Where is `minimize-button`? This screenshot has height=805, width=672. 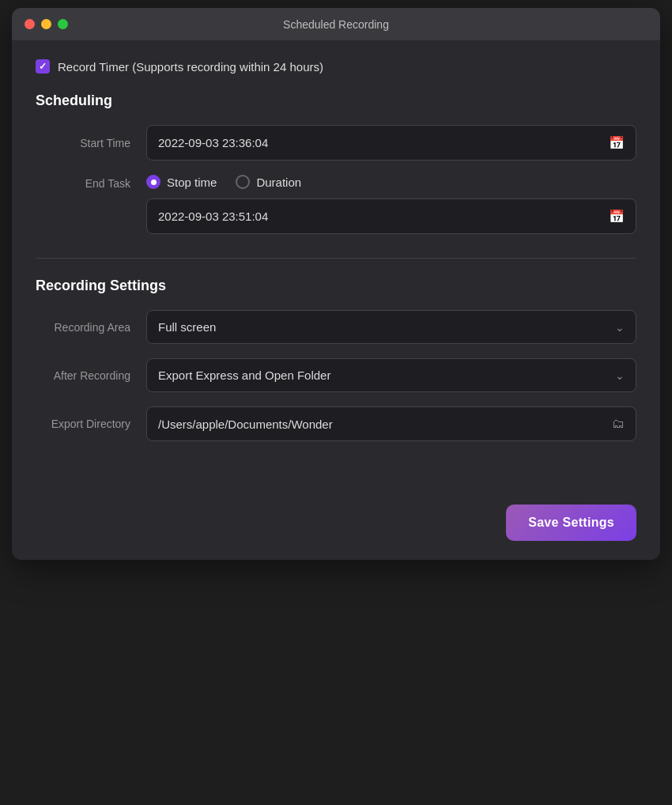 minimize-button is located at coordinates (46, 24).